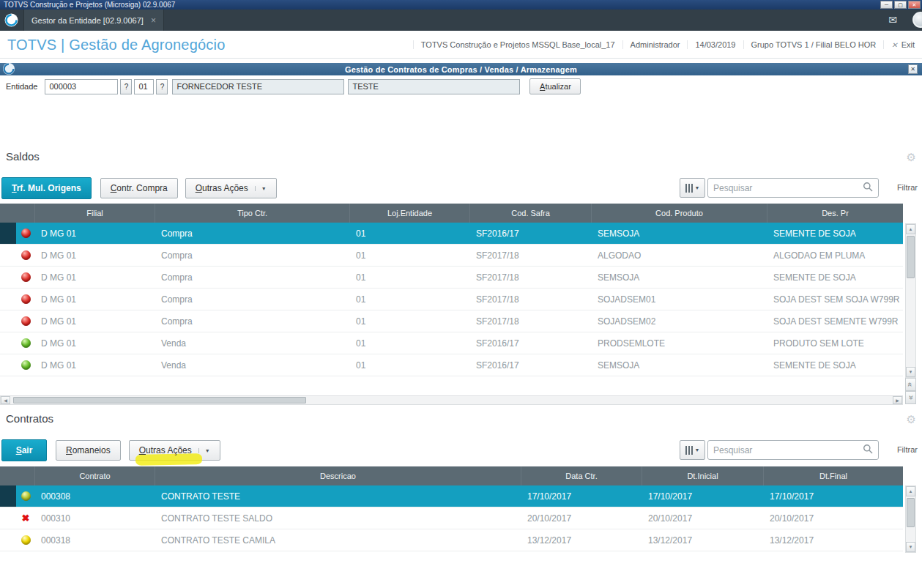  What do you see at coordinates (911, 398) in the screenshot?
I see `page-last-button` at bounding box center [911, 398].